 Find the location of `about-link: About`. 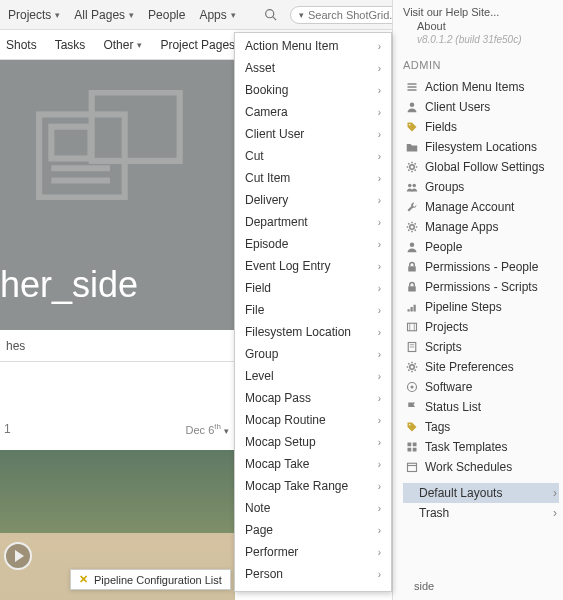

about-link: About is located at coordinates (481, 26).